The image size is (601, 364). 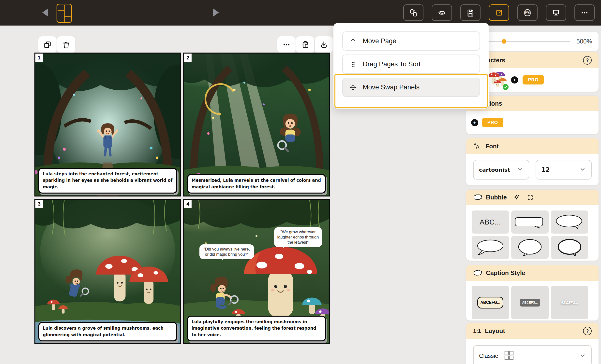 I want to click on presentation-button, so click(x=556, y=13).